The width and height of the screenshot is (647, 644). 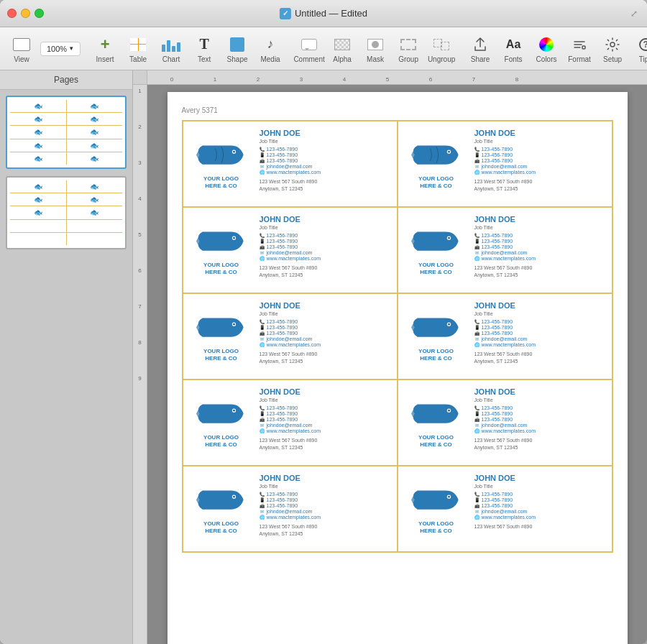 What do you see at coordinates (66, 213) in the screenshot?
I see `page-2-thumb: 🐟 🐟 🐟 🐟 🐟 🐟` at bounding box center [66, 213].